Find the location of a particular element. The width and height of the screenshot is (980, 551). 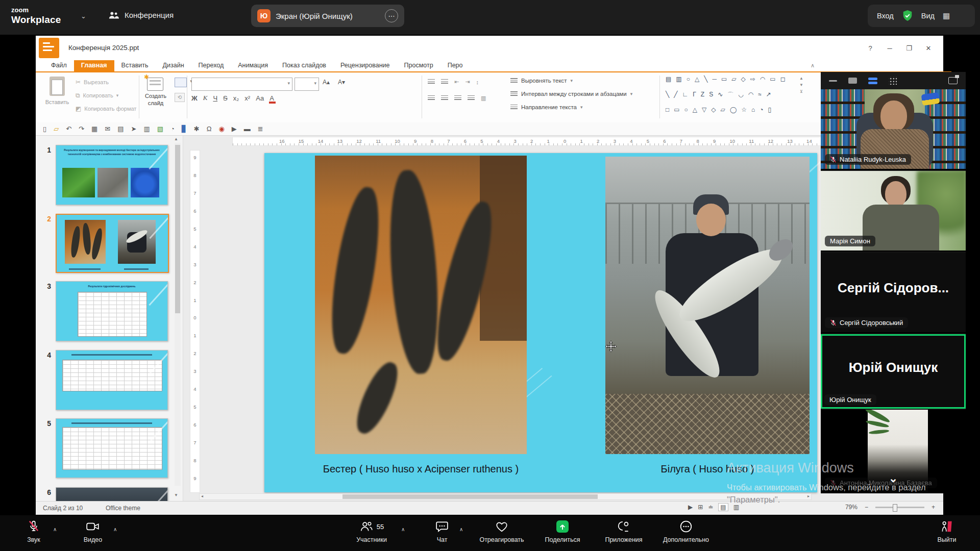

line-spacing-icon: ↕ is located at coordinates (477, 82).